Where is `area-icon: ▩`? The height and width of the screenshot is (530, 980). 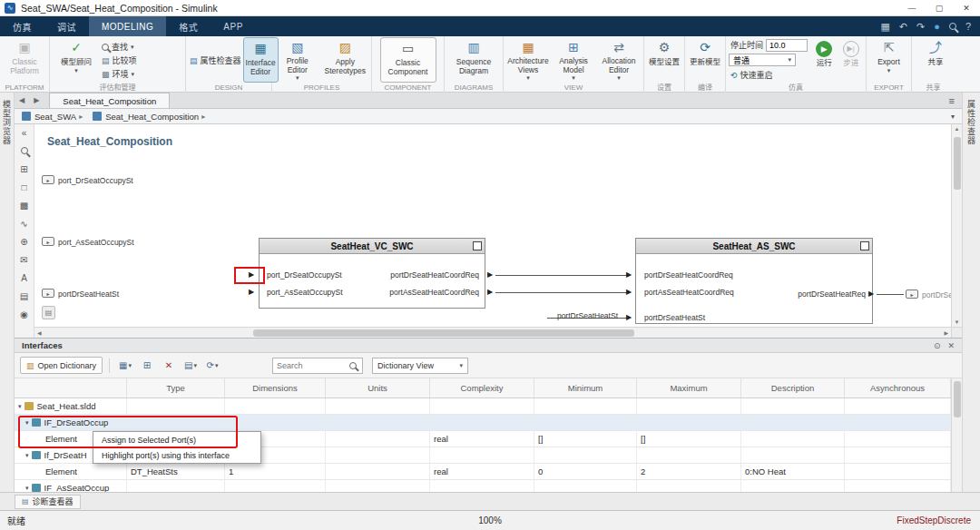
area-icon: ▩ is located at coordinates (24, 205).